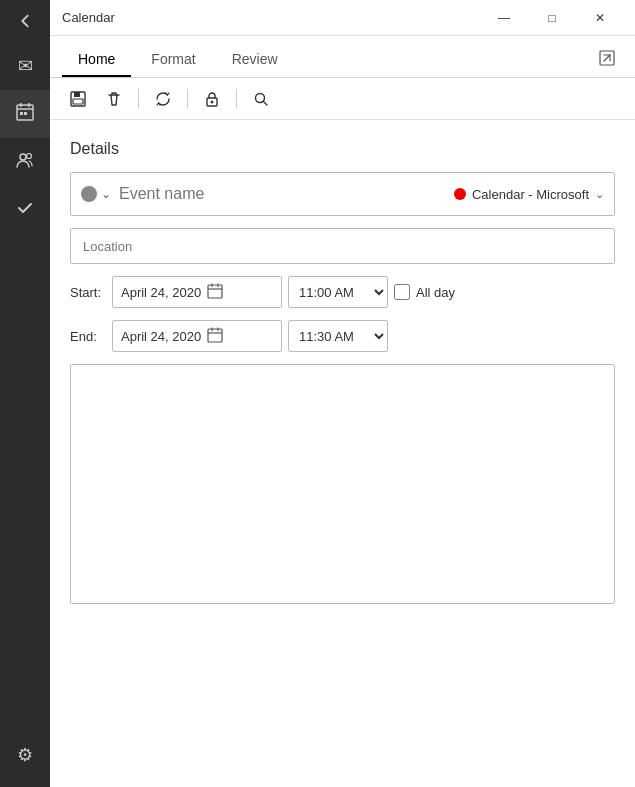  I want to click on sidebar: ✉, so click(25, 394).